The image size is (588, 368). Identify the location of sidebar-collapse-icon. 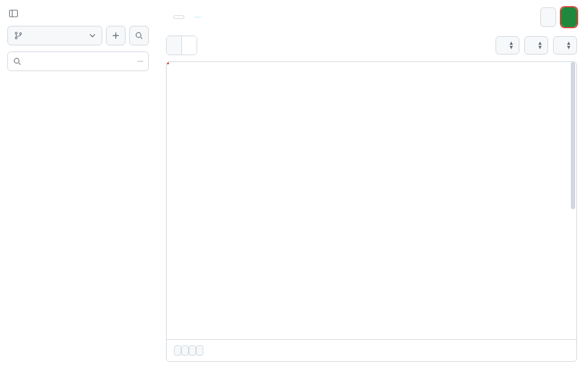
(13, 13).